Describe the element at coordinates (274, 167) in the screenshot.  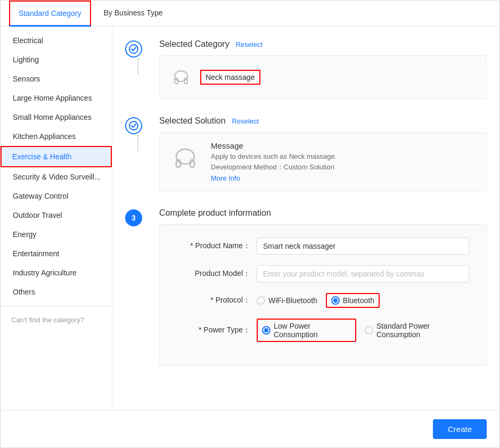
I see `solution-desc2: Development Method：Custom Solution` at that location.